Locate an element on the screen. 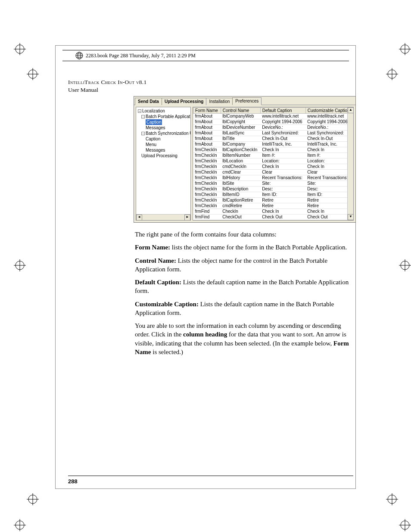  table-cell: lblDeviceNumber is located at coordinates (240, 128).